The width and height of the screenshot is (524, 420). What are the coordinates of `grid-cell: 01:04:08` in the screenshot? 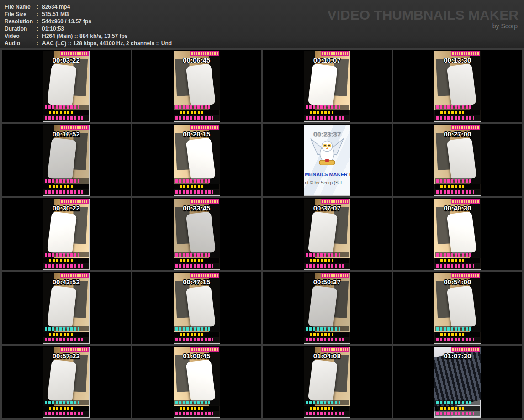 It's located at (327, 382).